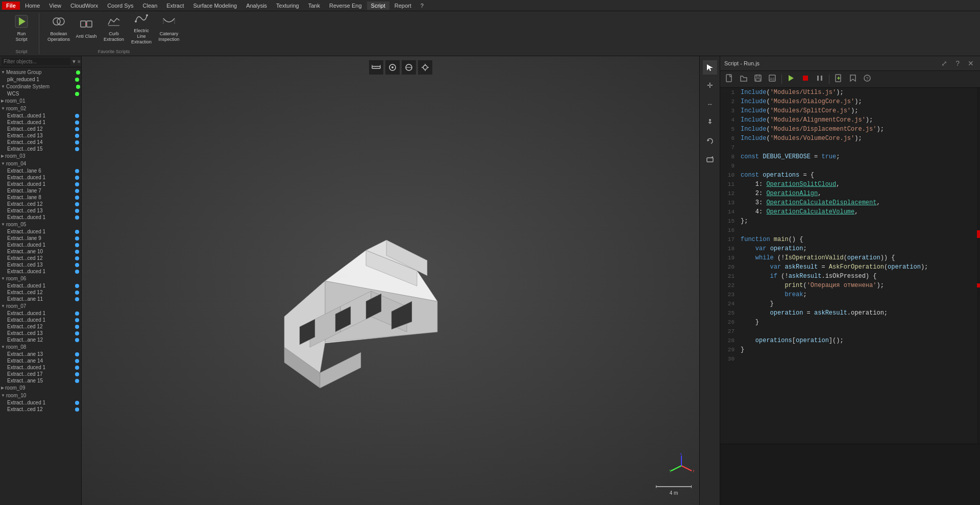 This screenshot has width=980, height=505. What do you see at coordinates (55, 6) in the screenshot?
I see `menu-view: View` at bounding box center [55, 6].